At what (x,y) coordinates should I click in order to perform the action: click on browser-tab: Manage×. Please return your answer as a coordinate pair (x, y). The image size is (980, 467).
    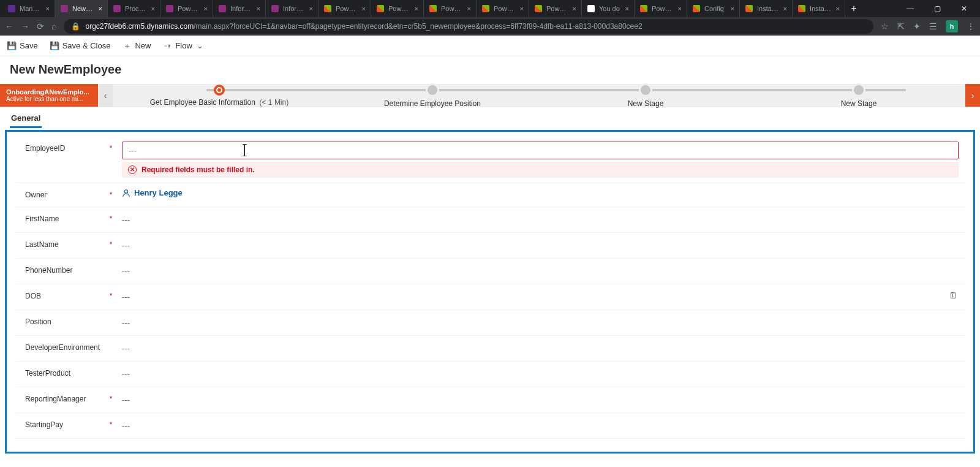
    Looking at the image, I should click on (29, 9).